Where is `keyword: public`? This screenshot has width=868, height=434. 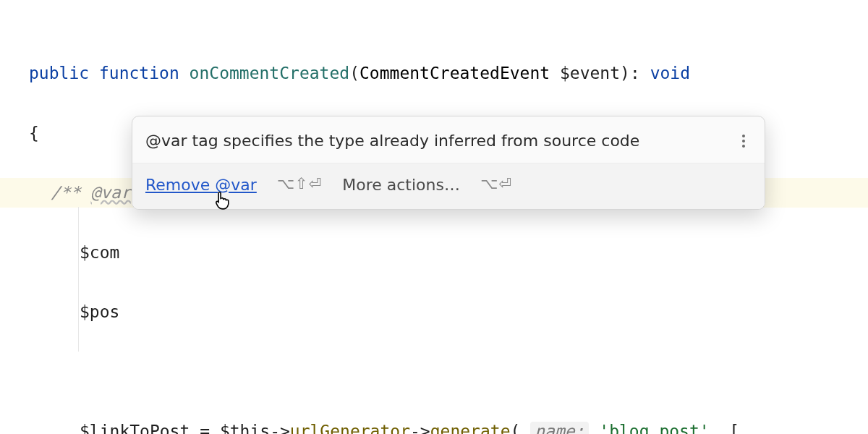 keyword: public is located at coordinates (59, 73).